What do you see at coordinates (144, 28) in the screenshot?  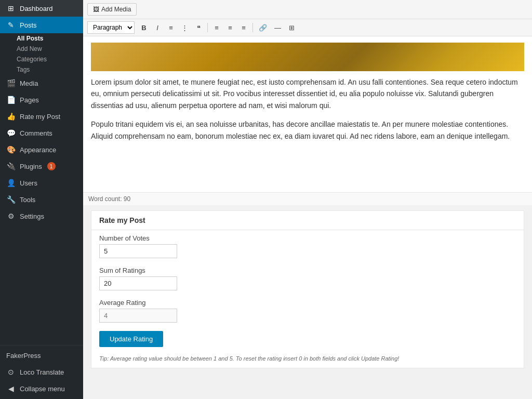 I see `bold-button: B` at bounding box center [144, 28].